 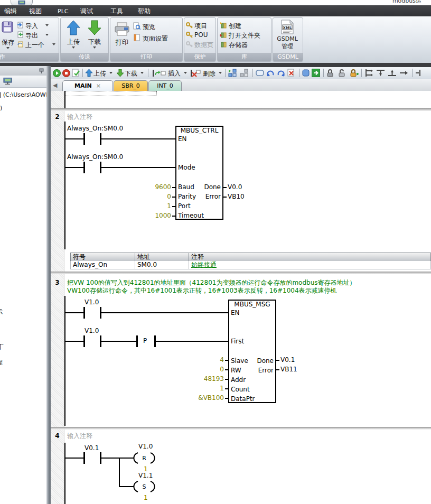 I want to click on symbol-table-cell: Always_On, so click(x=102, y=265).